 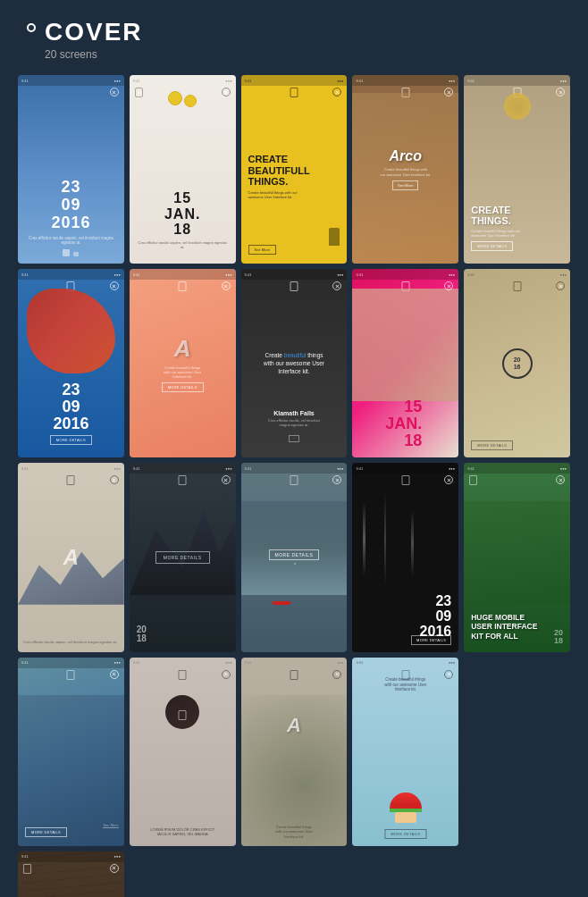 What do you see at coordinates (31, 28) in the screenshot?
I see `cover-dot` at bounding box center [31, 28].